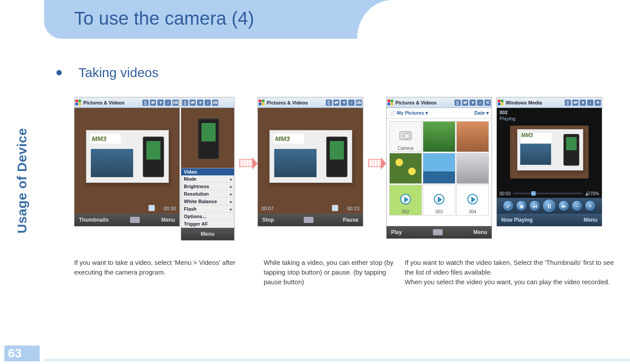 The image size is (630, 364). Describe the element at coordinates (127, 220) in the screenshot. I see `soft-key-bar: Thumbnails Menu` at that location.